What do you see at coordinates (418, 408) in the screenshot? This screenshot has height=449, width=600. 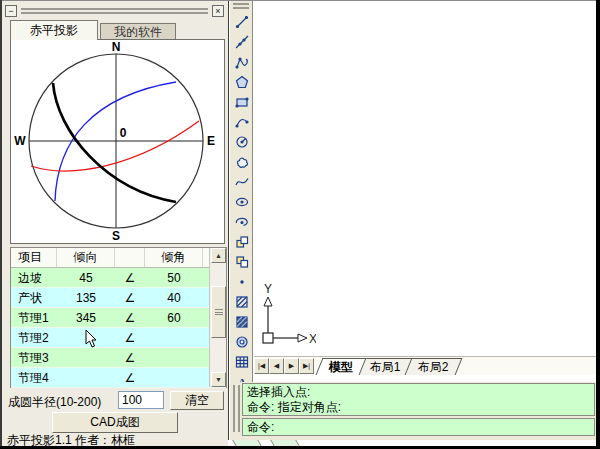 I see `command-history-line: 命令: 指定对角点:` at bounding box center [418, 408].